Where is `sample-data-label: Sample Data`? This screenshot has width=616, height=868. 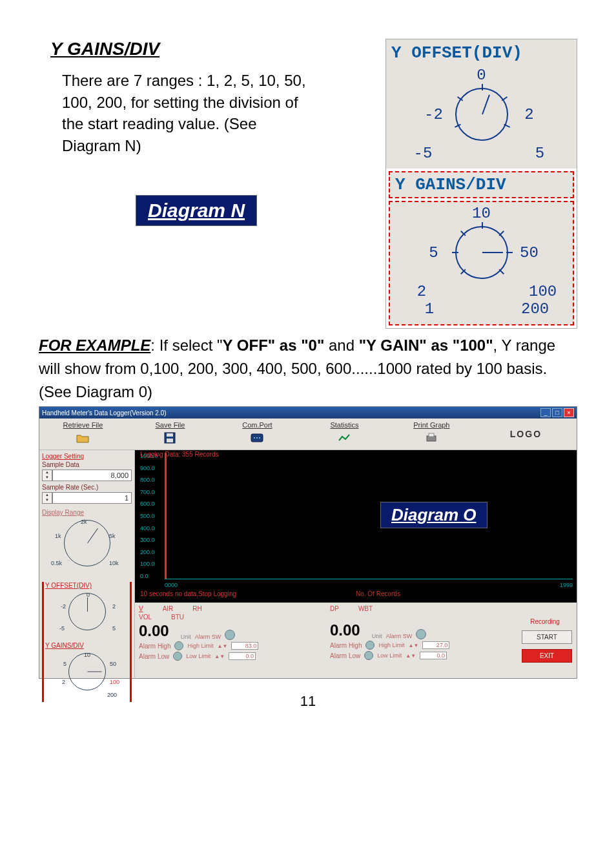
sample-data-label: Sample Data is located at coordinates (87, 465).